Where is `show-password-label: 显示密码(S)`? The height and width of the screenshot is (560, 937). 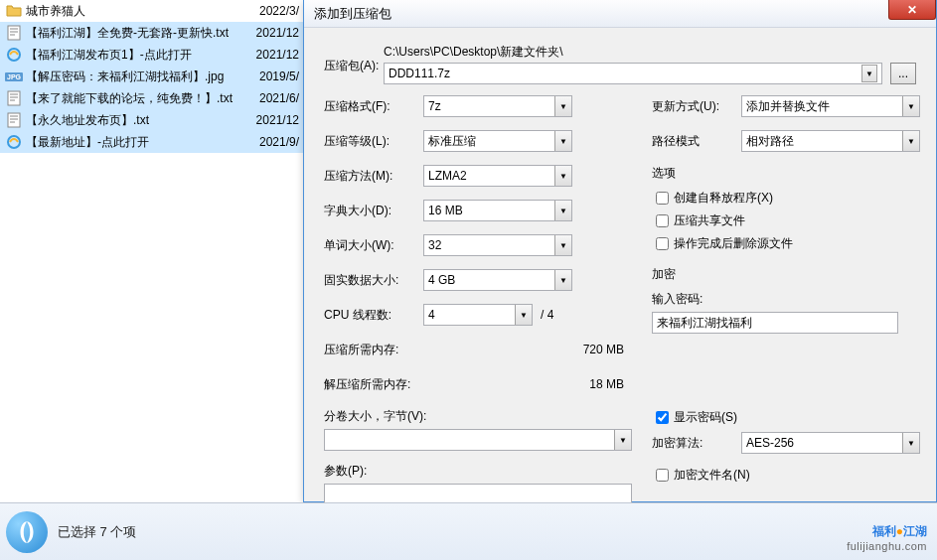
show-password-label: 显示密码(S) is located at coordinates (705, 417).